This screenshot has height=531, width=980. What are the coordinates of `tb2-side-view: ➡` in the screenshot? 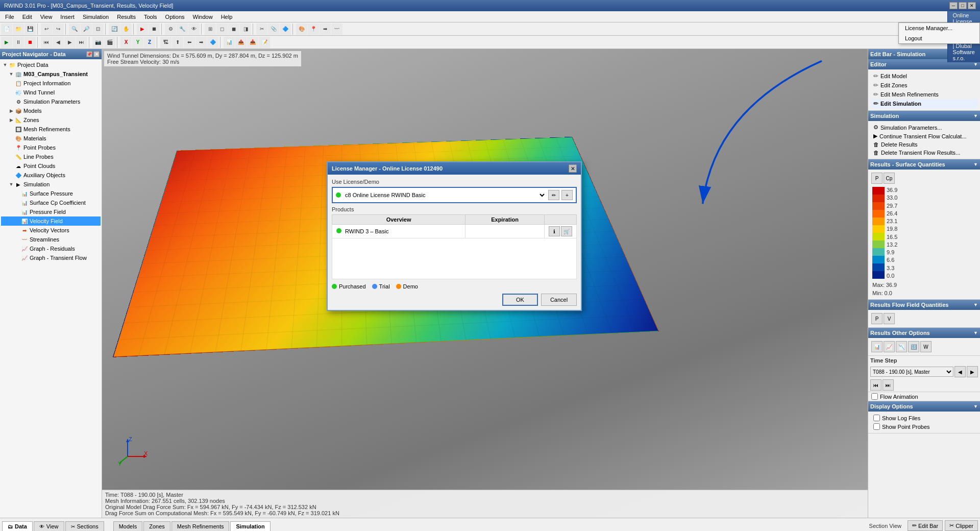 It's located at (201, 42).